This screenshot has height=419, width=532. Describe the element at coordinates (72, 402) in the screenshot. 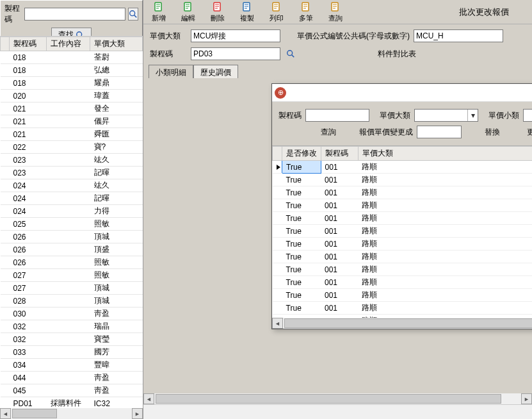

I see `table-row: PD01採購料件IC32` at that location.